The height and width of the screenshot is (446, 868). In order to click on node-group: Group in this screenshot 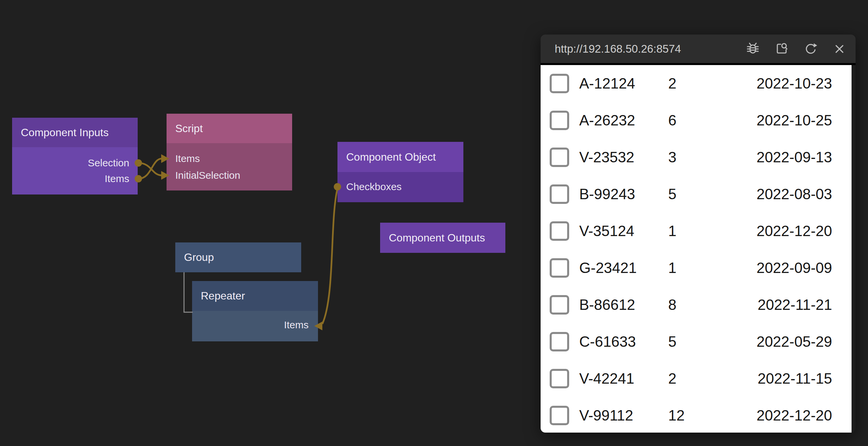, I will do `click(238, 257)`.